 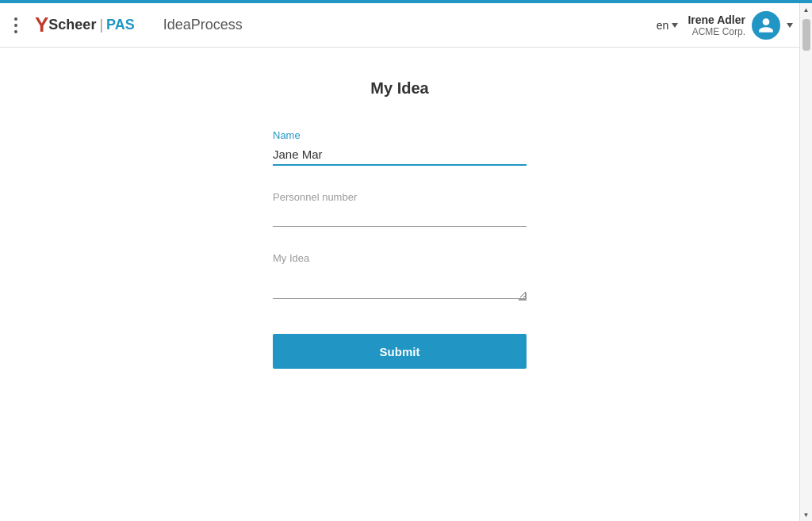 What do you see at coordinates (725, 25) in the screenshot?
I see `header-right: en Irene Adler ACME Corp.` at bounding box center [725, 25].